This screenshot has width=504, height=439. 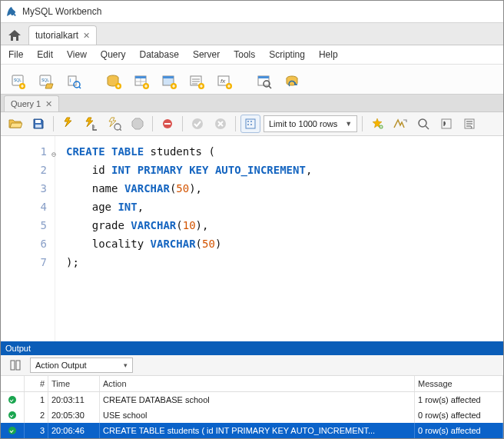 I want to click on menu-edit: Edit, so click(x=45, y=55).